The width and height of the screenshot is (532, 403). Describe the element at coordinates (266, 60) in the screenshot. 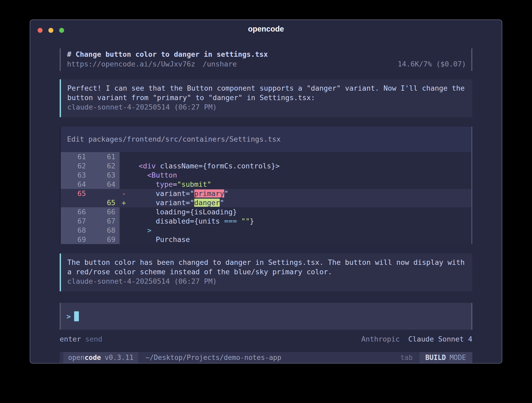

I see `share-header: # Change button color to danger in setti…` at that location.